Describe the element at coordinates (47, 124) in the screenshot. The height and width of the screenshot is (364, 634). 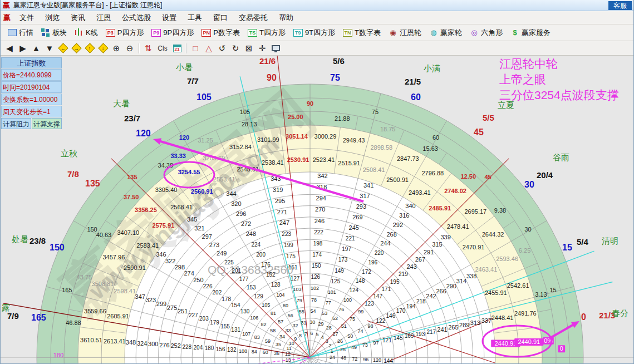
I see `calc-support-button: 计算支撑` at that location.